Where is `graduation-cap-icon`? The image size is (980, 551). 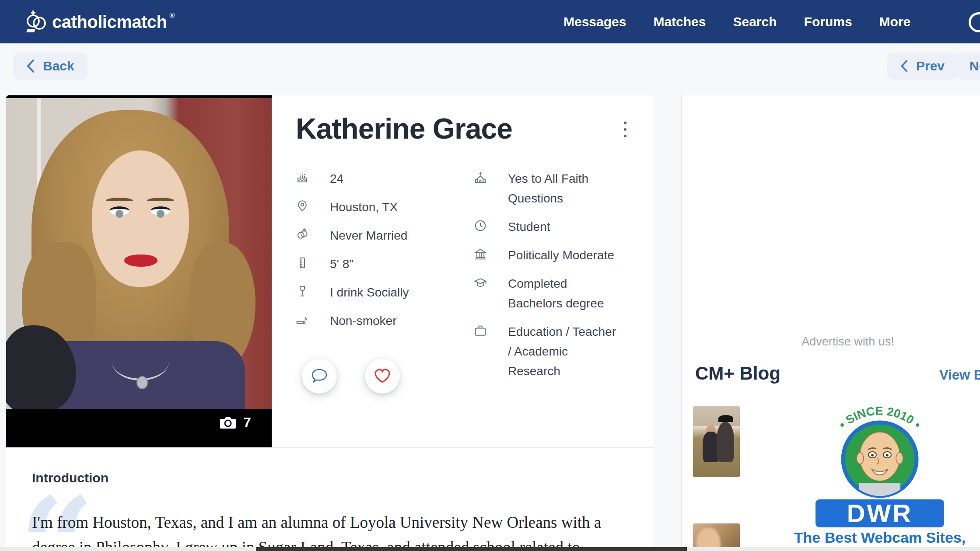 graduation-cap-icon is located at coordinates (481, 282).